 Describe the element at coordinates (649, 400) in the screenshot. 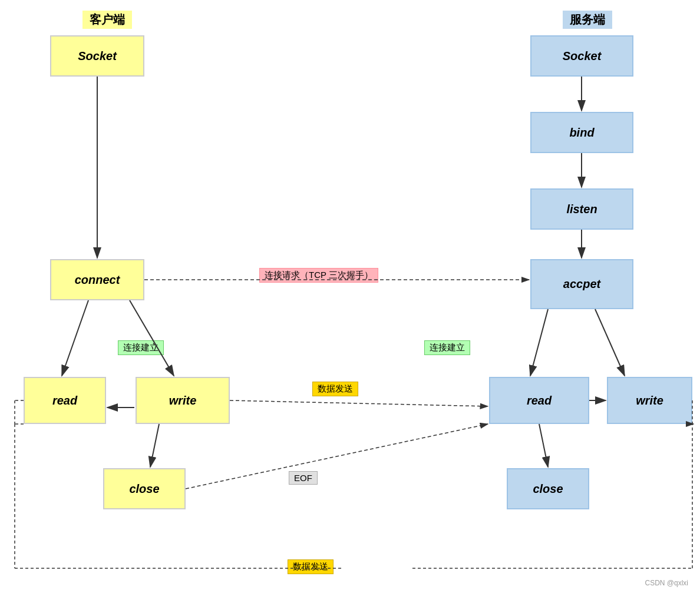

I see `server-write-box: write` at that location.